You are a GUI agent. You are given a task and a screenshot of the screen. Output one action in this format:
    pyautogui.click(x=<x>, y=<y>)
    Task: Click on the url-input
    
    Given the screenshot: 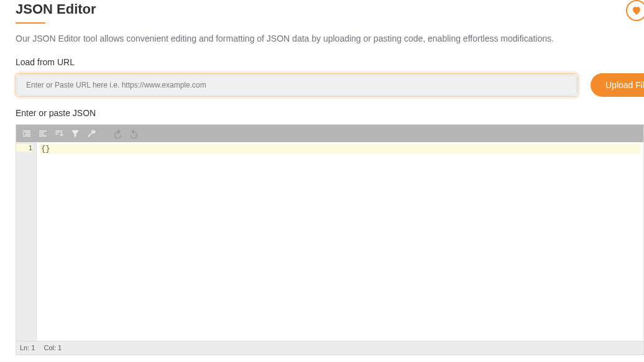 What is the action you would take?
    pyautogui.click(x=297, y=85)
    